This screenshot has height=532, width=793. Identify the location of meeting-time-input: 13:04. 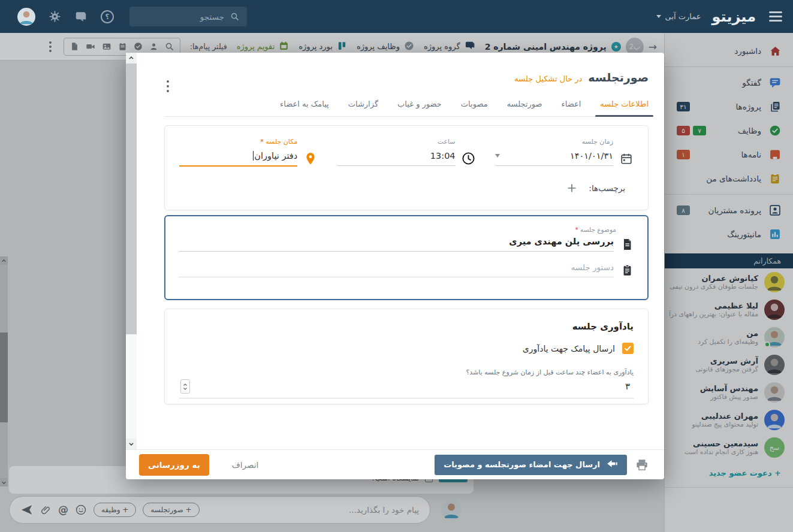
(396, 158).